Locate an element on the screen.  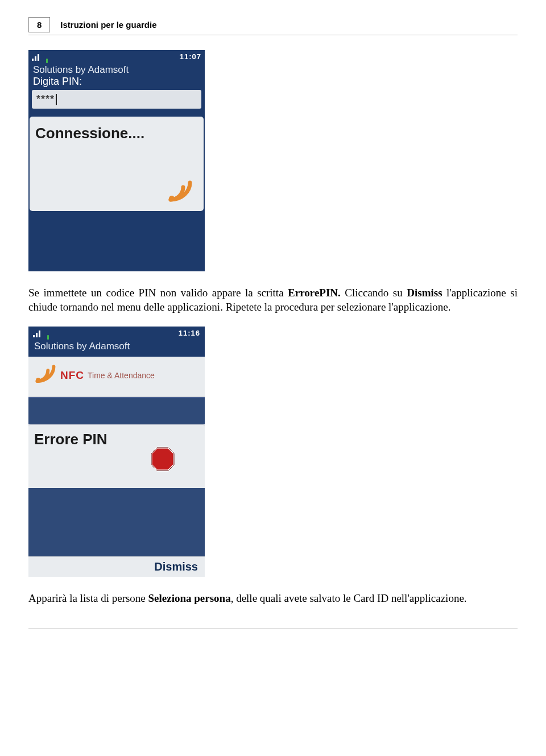
page-number: 8 is located at coordinates (39, 25).